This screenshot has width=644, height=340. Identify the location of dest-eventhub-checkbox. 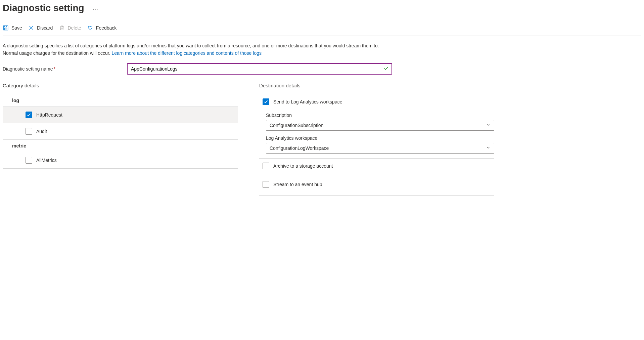
(266, 184).